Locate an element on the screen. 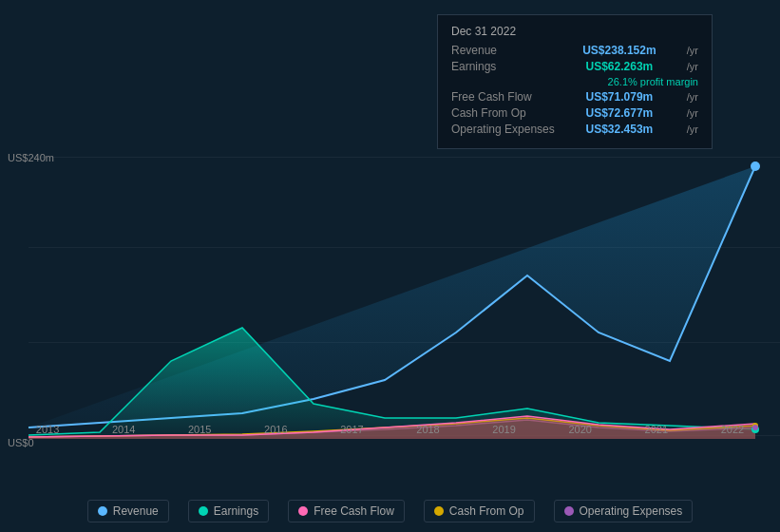  legend-label-cashop: Cash From Op is located at coordinates (486, 511).